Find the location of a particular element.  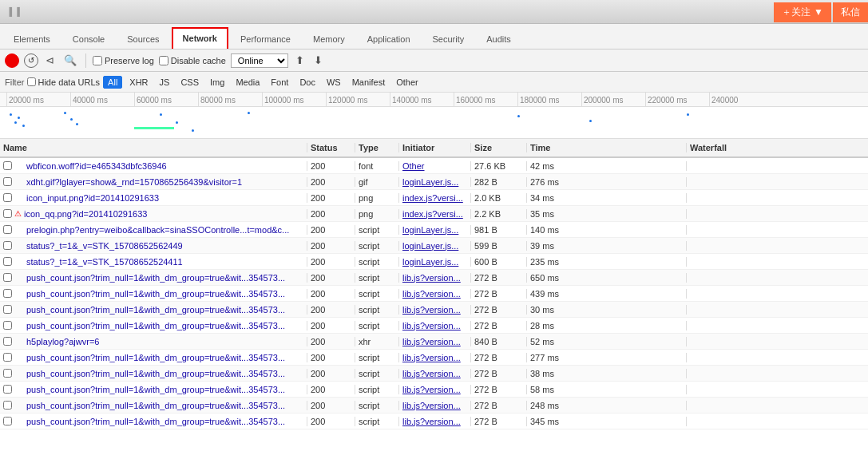

message-button: 私信 is located at coordinates (850, 13).